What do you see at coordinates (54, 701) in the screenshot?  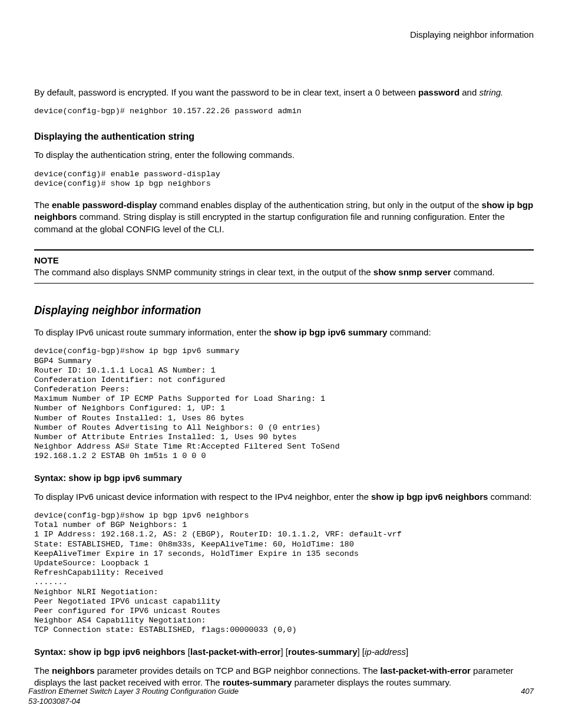 I see `footer-docnum: 53-1003087-04` at bounding box center [54, 701].